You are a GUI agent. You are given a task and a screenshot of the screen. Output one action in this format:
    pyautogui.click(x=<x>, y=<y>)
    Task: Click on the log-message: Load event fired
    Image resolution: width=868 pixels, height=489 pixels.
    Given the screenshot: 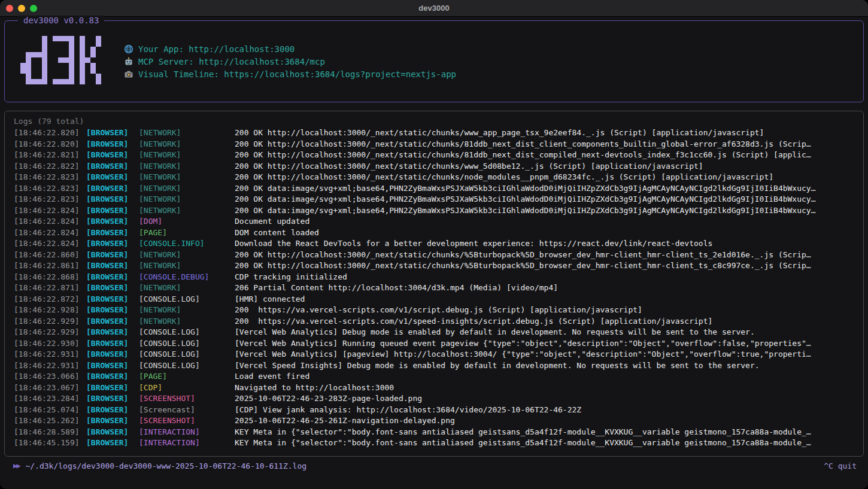 What is the action you would take?
    pyautogui.click(x=547, y=377)
    